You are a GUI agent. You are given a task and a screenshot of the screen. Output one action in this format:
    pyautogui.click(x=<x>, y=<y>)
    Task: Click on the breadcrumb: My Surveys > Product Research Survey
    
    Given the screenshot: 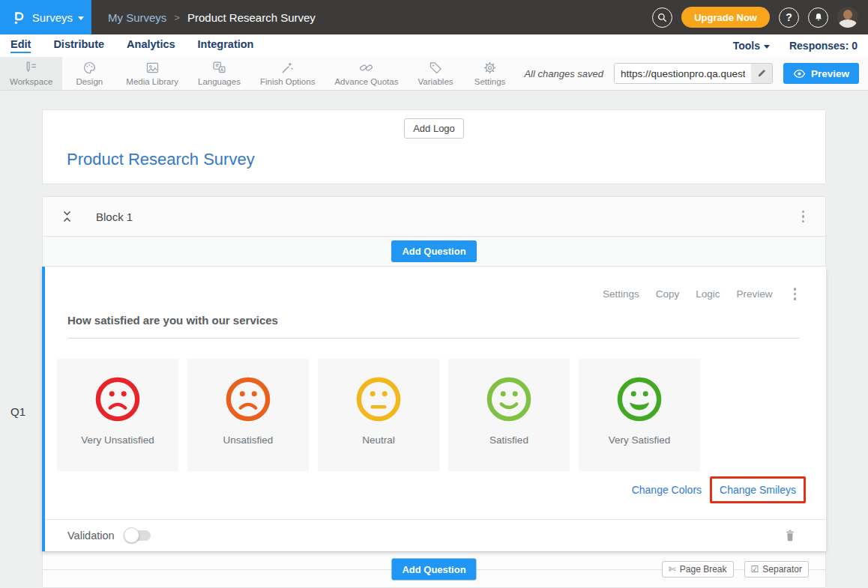 What is the action you would take?
    pyautogui.click(x=211, y=18)
    